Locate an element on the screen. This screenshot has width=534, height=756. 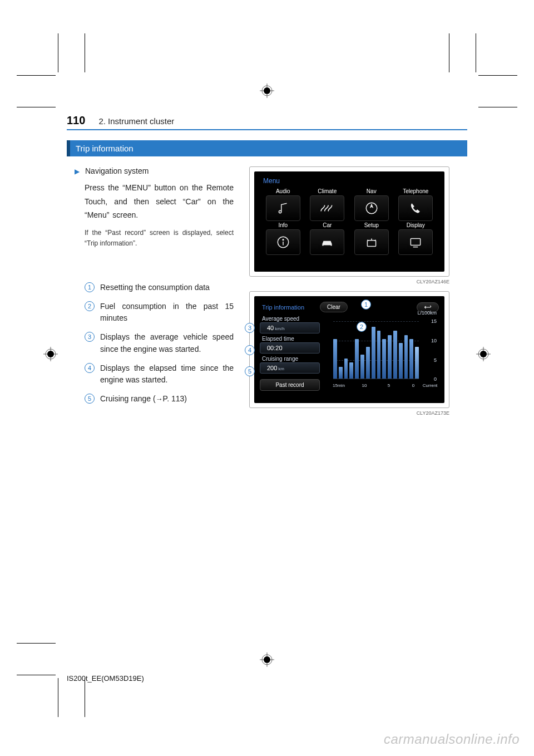
info-icon is located at coordinates (283, 242).